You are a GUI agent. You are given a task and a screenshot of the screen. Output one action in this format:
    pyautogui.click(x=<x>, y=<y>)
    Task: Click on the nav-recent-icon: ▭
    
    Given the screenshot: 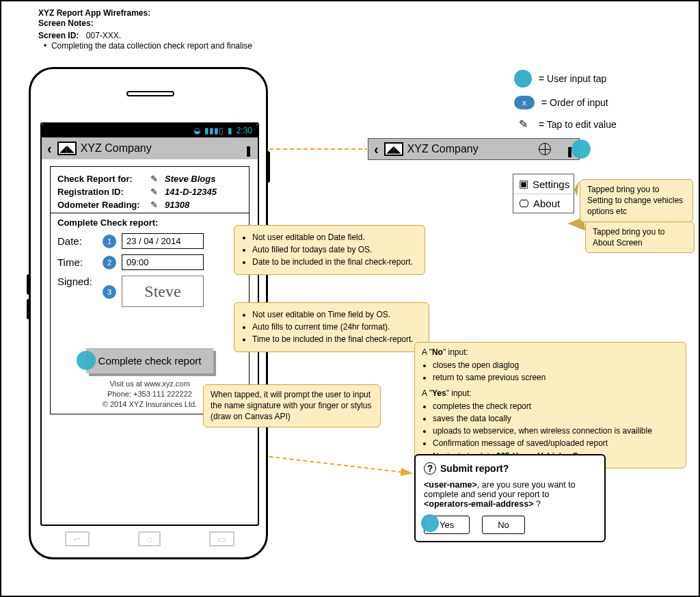 What is the action you would take?
    pyautogui.click(x=221, y=539)
    